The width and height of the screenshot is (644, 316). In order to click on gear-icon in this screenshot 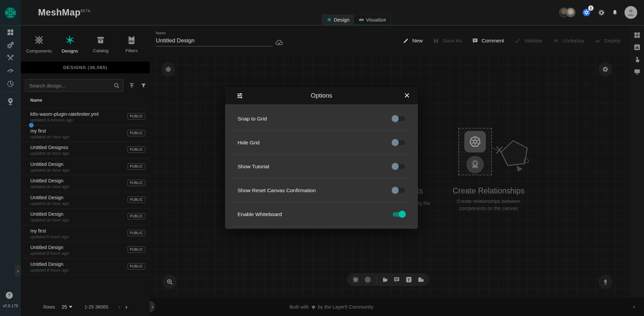, I will do `click(602, 13)`.